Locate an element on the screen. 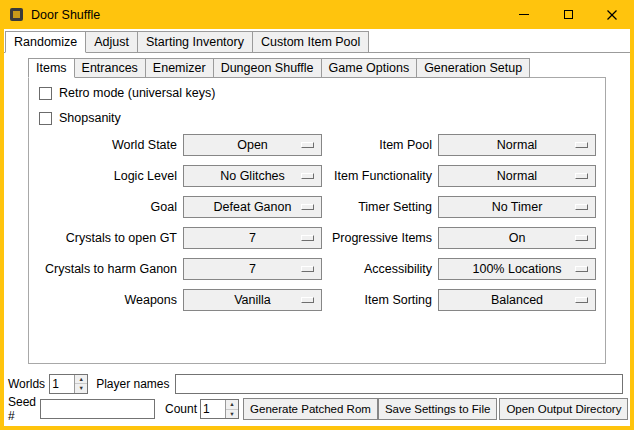 This screenshot has height=430, width=634. option-row: Weapons Vanilla Item Sorting Balanced is located at coordinates (317, 300).